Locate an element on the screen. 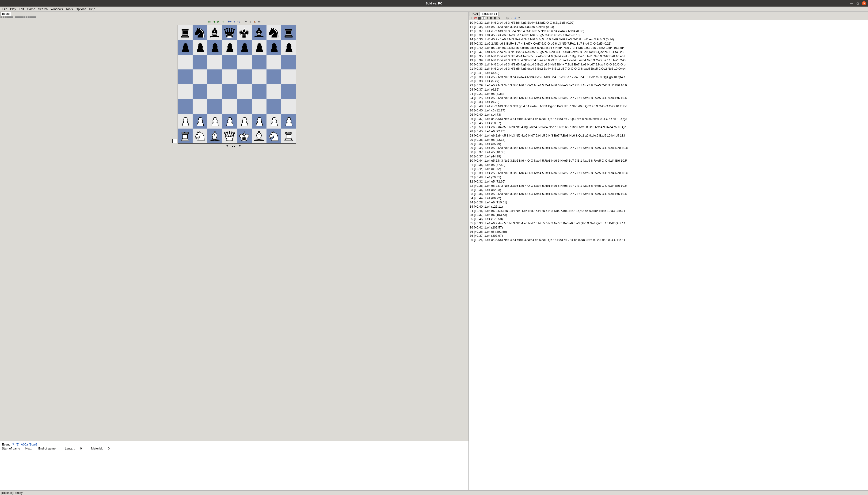  engine-btn-2: ▦ is located at coordinates (495, 18).